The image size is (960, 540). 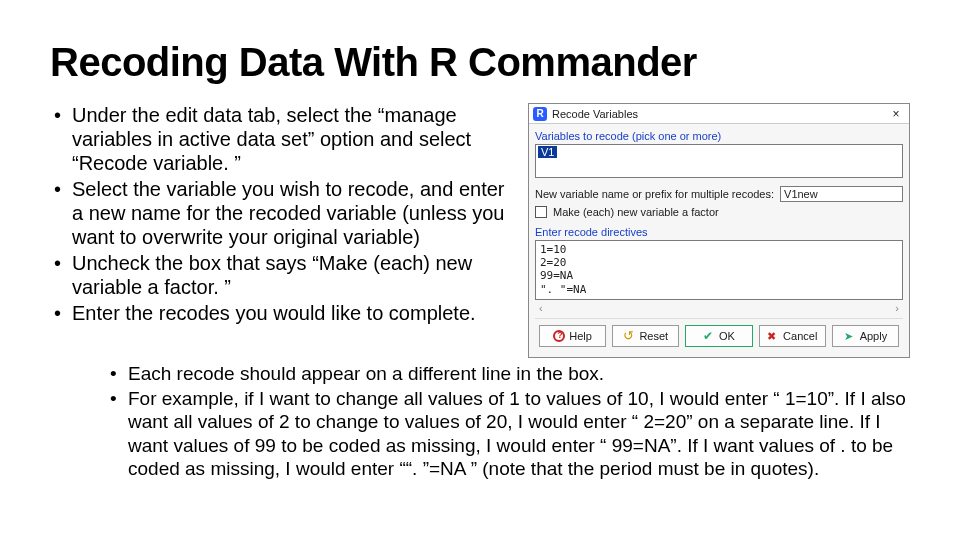 I want to click on help-button-label: Help, so click(x=580, y=336).